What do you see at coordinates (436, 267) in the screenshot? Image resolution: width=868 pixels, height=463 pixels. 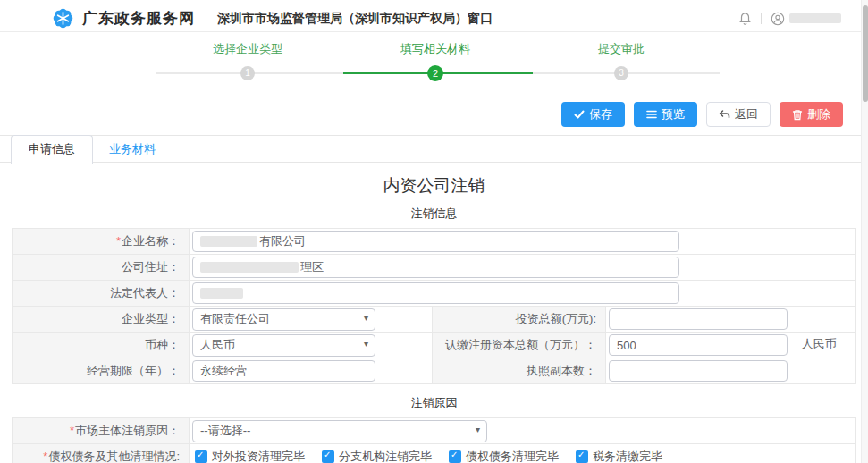 I see `company-address-input: 理区` at bounding box center [436, 267].